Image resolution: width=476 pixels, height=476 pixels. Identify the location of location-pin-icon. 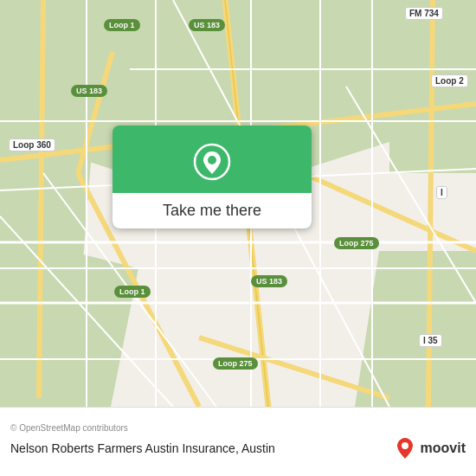
(212, 162).